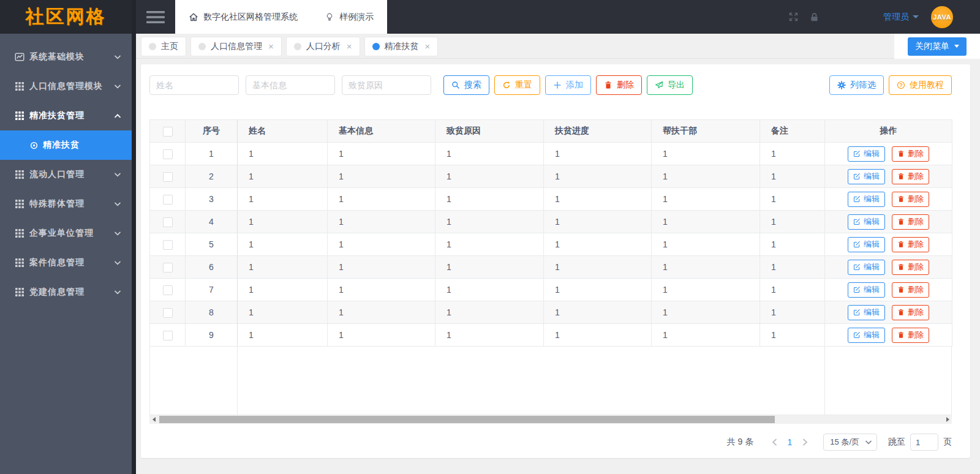 This screenshot has width=980, height=474. What do you see at coordinates (670, 85) in the screenshot?
I see `export-button: 导出` at bounding box center [670, 85].